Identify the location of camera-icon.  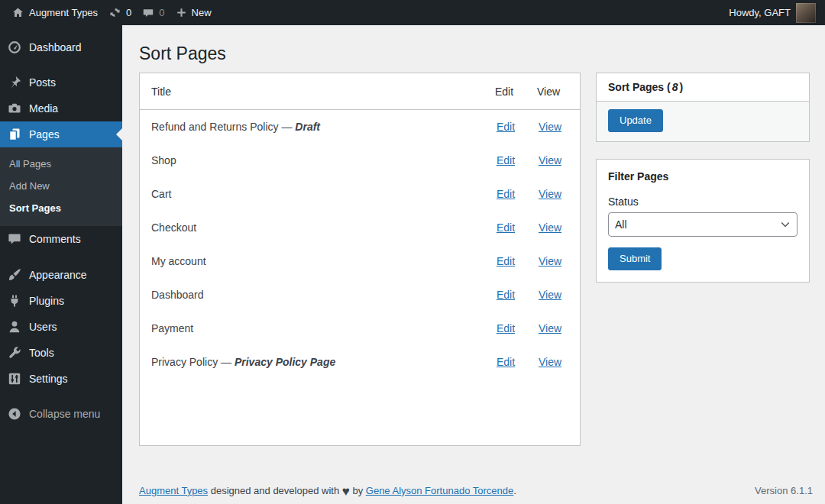
(15, 108).